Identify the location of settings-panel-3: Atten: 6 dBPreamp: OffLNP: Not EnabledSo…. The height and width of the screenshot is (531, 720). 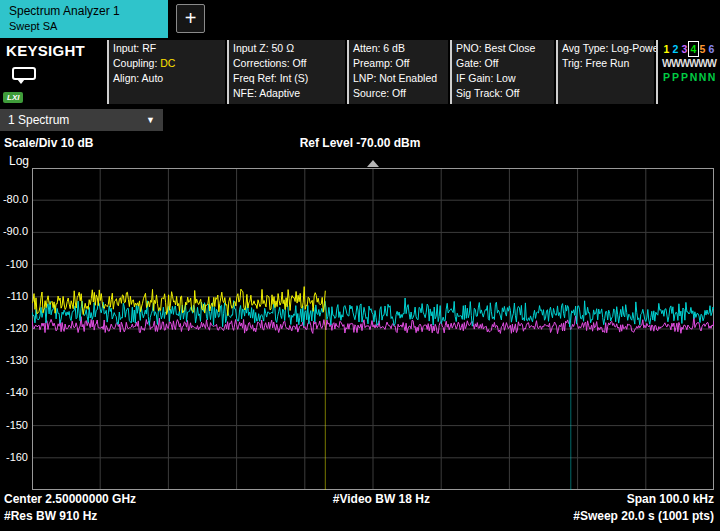
(398, 72).